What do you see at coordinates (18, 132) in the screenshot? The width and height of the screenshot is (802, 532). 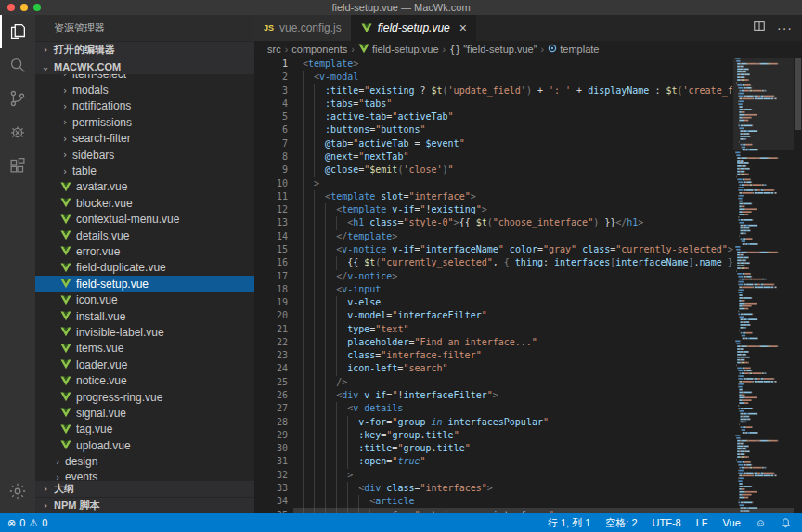 I see `activity-debug-icon` at bounding box center [18, 132].